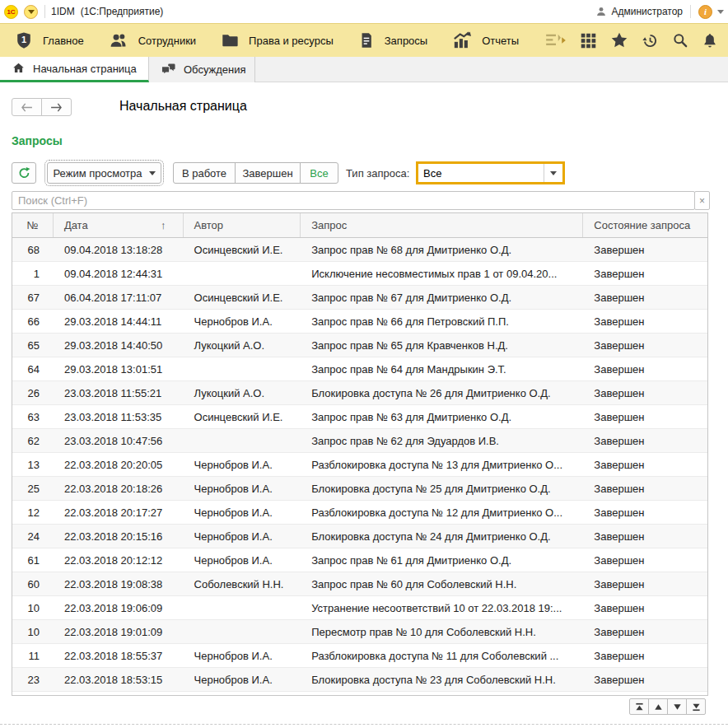 The image size is (728, 728). What do you see at coordinates (119, 345) in the screenshot?
I see `cell-date: 29.03.2018 14:40:50` at bounding box center [119, 345].